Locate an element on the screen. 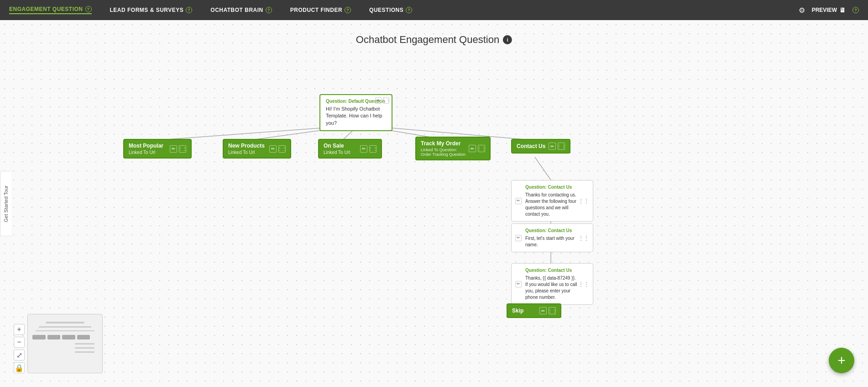 Image resolution: width=868 pixels, height=387 pixels. lead-forms-help-icon: ? is located at coordinates (189, 10).